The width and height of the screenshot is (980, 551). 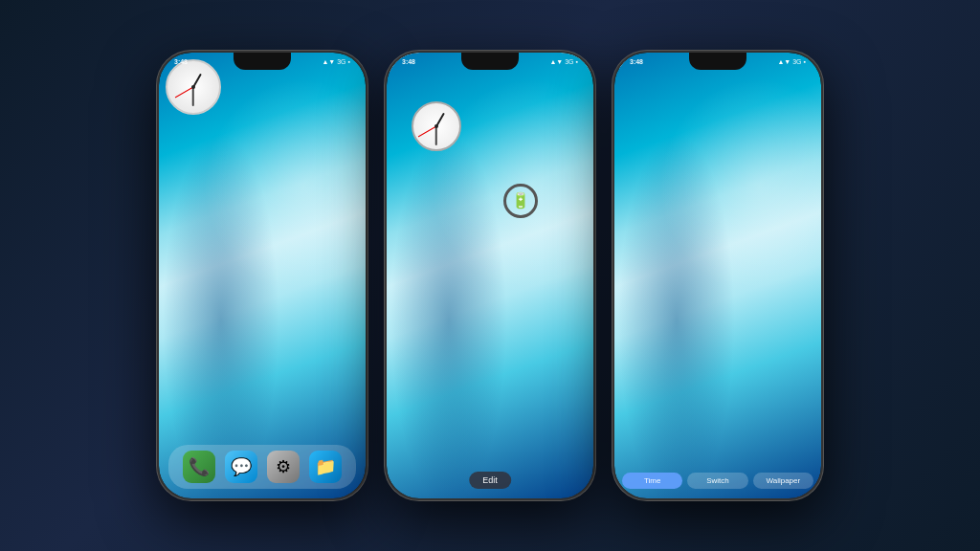 What do you see at coordinates (325, 467) in the screenshot?
I see `dock-icon-Files: 📁` at bounding box center [325, 467].